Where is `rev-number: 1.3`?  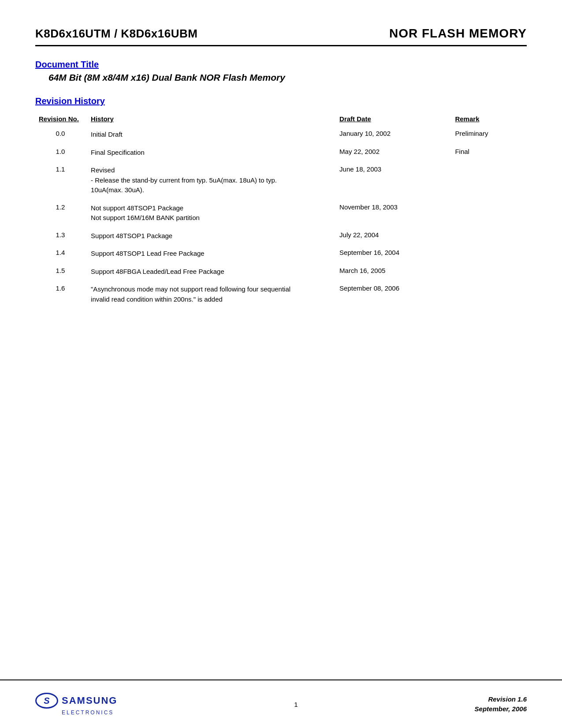
rev-number: 1.3 is located at coordinates (61, 235).